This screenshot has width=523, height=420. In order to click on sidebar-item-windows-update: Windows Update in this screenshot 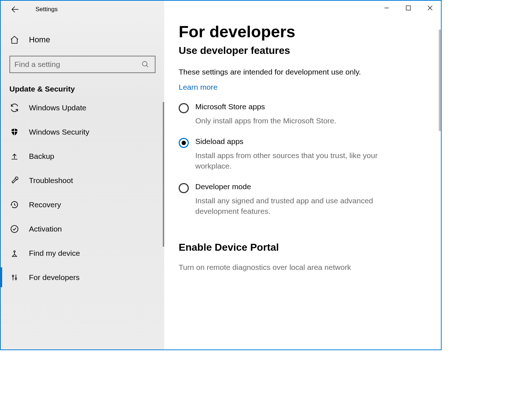, I will do `click(82, 108)`.